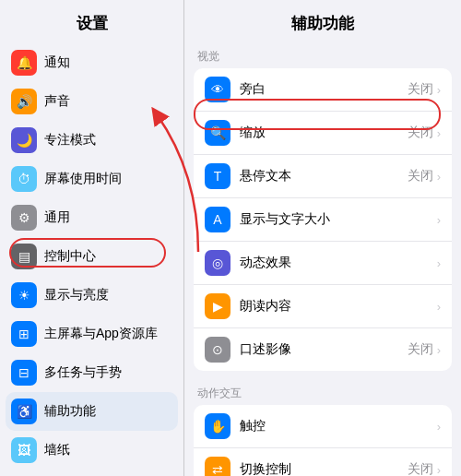 This screenshot has height=476, width=461. I want to click on sound-icon: 🔊, so click(24, 101).